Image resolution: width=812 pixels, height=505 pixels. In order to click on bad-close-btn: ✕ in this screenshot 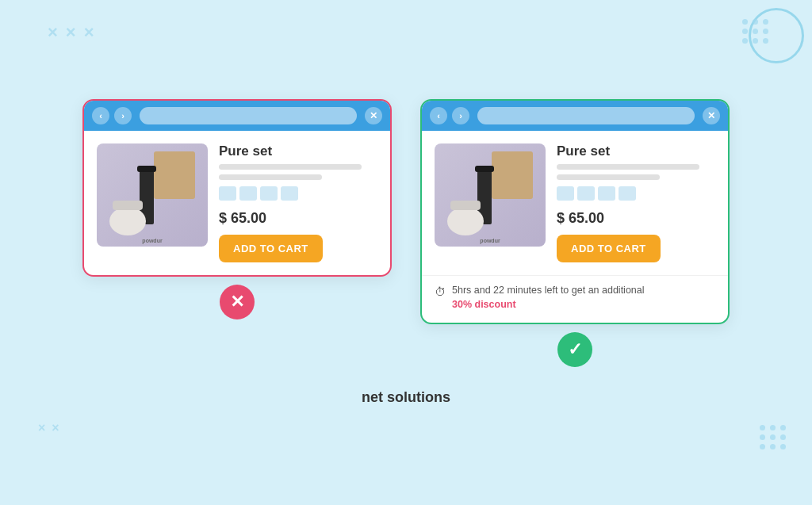, I will do `click(373, 116)`.